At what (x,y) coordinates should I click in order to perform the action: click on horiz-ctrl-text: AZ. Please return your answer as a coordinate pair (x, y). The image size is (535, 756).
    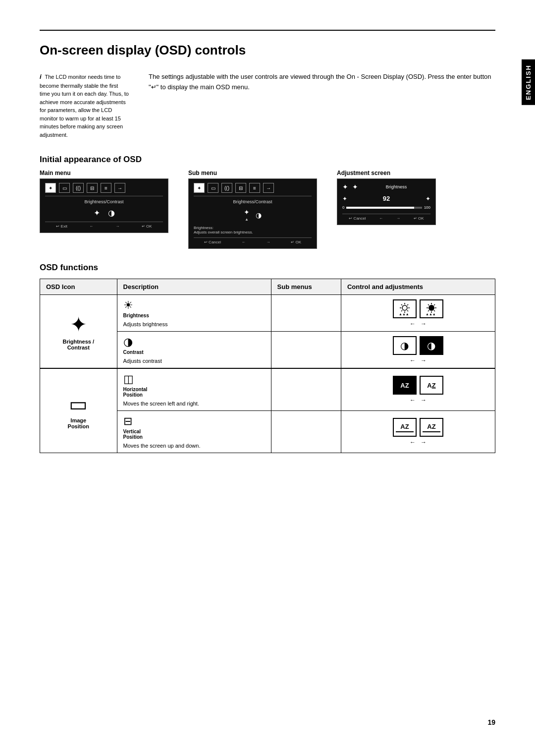
    Looking at the image, I should click on (431, 386).